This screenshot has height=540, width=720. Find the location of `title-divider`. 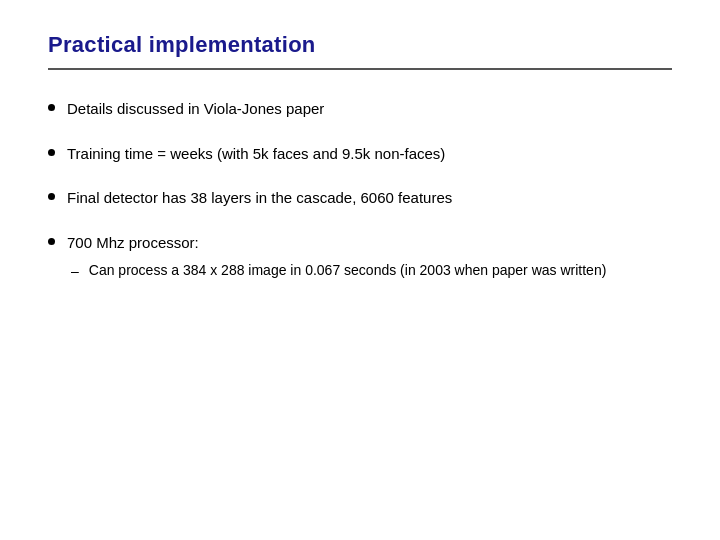

title-divider is located at coordinates (360, 69).